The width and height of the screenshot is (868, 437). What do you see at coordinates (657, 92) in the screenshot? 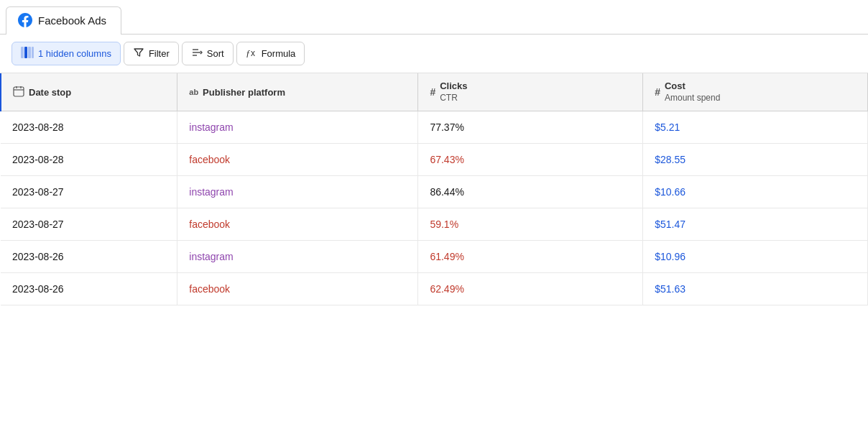
I see `number-type-icon-2: #` at bounding box center [657, 92].